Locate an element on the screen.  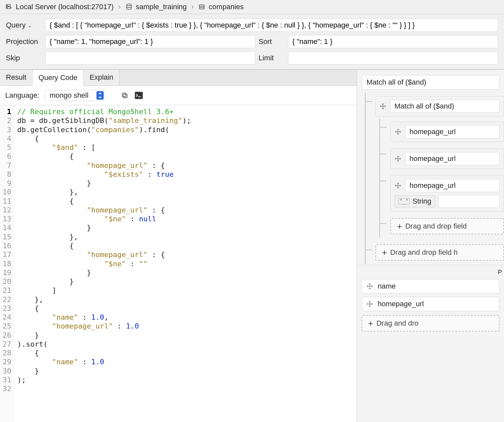
field-node-box: homepage_url is located at coordinates (447, 132).